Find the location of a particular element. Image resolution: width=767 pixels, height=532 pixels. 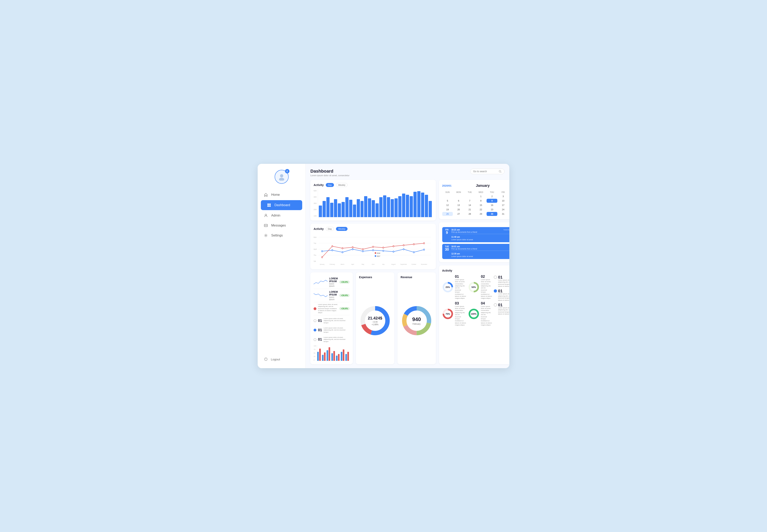

list-desc-1: Lorem ipsum dolor sit amet, adipiscing e… is located at coordinates (337, 321).